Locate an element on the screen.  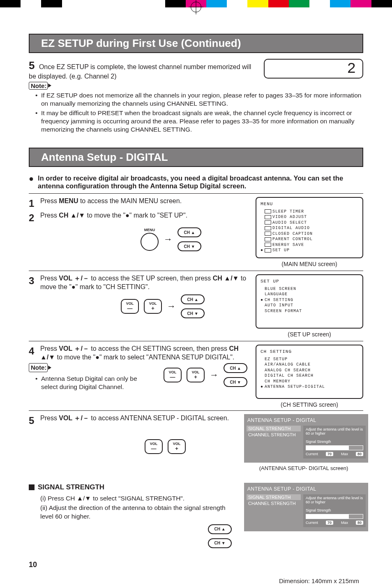
osd-setup: SET UP BLUE SCREENLANGUAGE●CH SETTINGAUT… is located at coordinates (309, 301).